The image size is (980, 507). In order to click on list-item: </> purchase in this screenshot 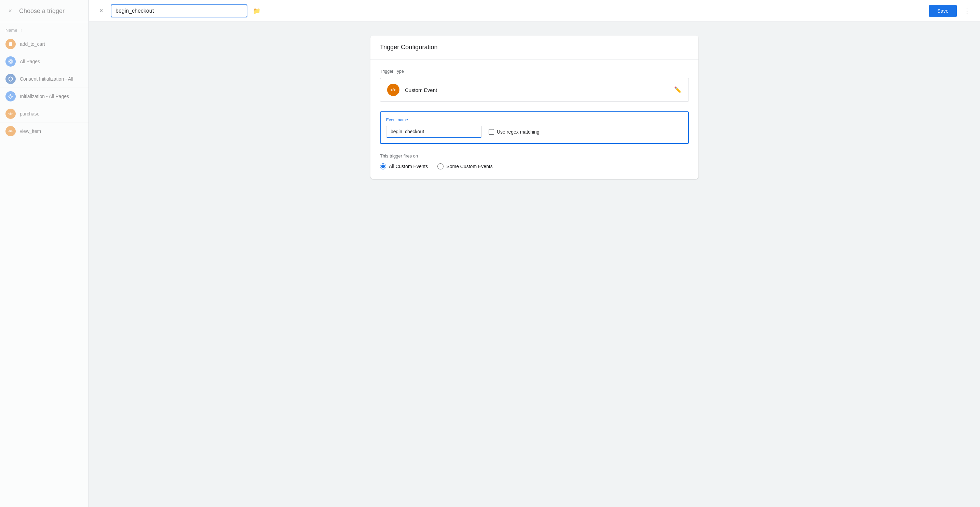, I will do `click(44, 114)`.